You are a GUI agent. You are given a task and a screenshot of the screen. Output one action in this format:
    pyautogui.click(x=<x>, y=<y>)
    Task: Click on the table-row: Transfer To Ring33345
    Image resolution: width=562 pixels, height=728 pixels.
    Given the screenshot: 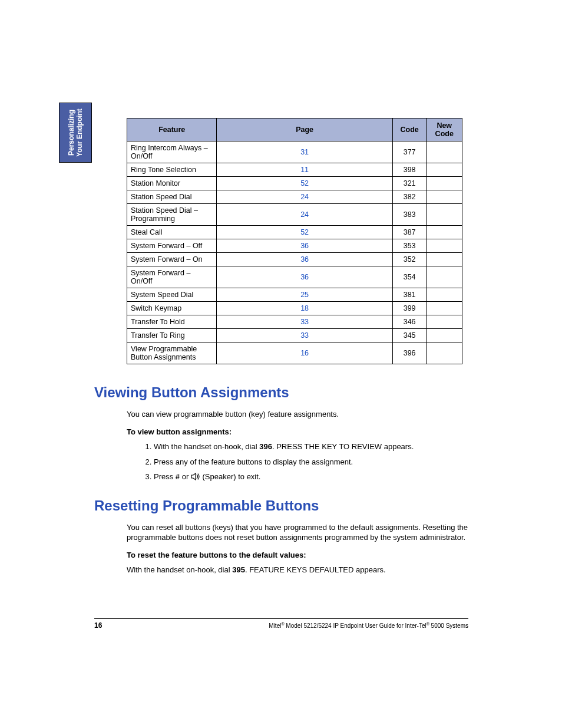 What is the action you would take?
    pyautogui.click(x=295, y=336)
    